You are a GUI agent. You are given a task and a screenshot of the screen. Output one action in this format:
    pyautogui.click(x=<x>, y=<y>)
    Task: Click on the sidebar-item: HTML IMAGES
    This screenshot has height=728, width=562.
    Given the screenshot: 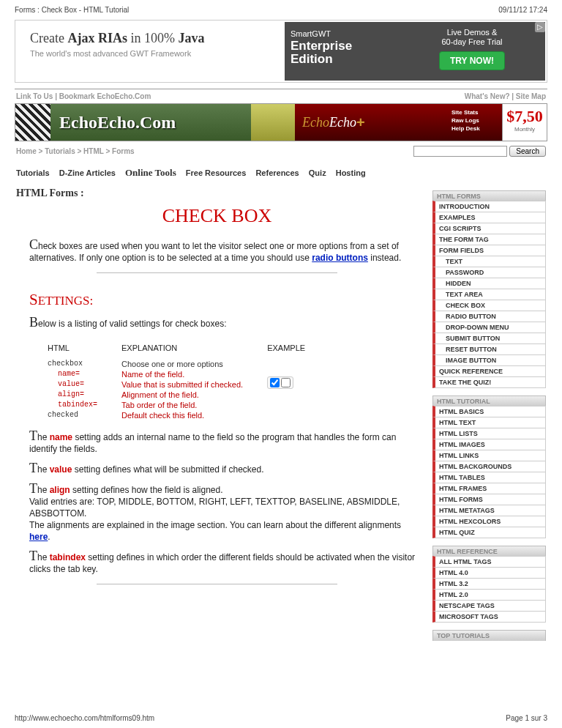 What is the action you would take?
    pyautogui.click(x=489, y=445)
    